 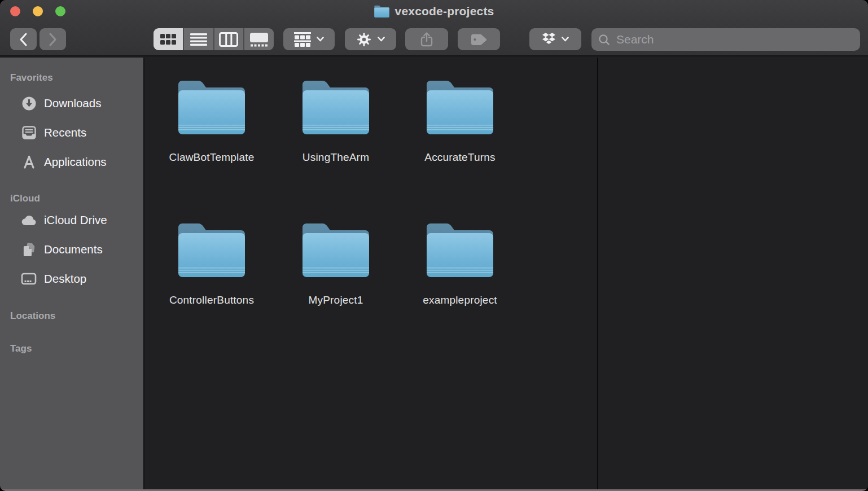 What do you see at coordinates (434, 28) in the screenshot?
I see `window-chrome: vexcode-projects` at bounding box center [434, 28].